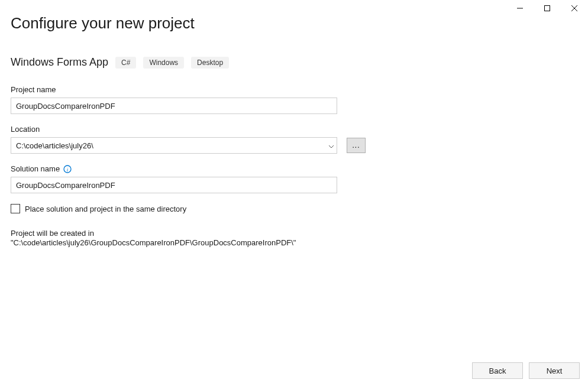 This screenshot has height=386, width=588. I want to click on tag-windows: Windows, so click(163, 63).